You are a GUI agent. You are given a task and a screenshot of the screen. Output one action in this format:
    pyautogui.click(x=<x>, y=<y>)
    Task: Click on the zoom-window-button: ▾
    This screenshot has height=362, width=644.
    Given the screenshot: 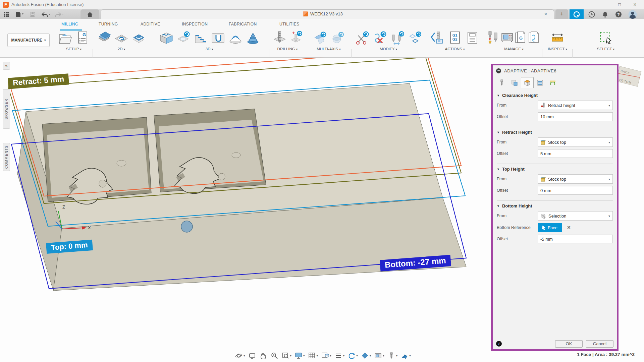 What is the action you would take?
    pyautogui.click(x=286, y=356)
    